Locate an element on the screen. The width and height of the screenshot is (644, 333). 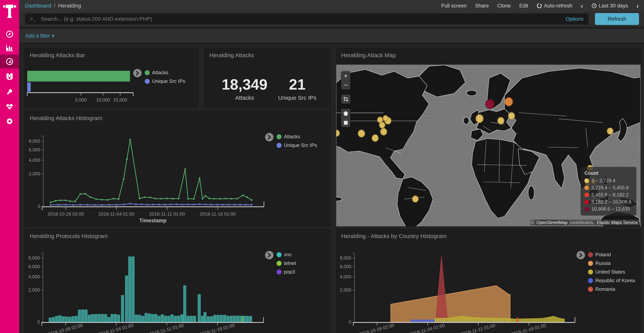
legend-item: telnet is located at coordinates (286, 263).